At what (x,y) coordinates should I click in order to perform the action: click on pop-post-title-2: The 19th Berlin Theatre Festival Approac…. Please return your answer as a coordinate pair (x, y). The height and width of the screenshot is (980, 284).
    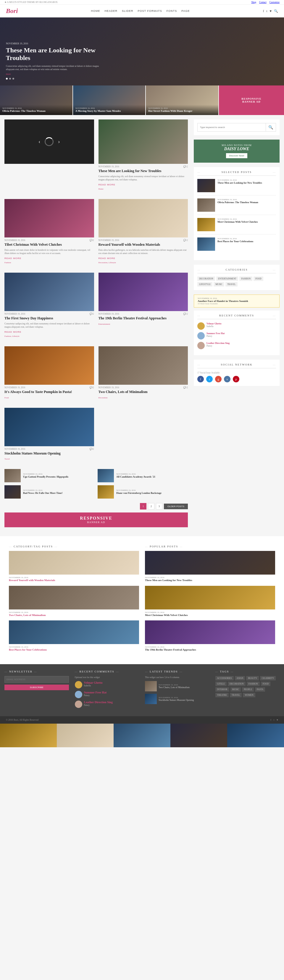
    Looking at the image, I should click on (210, 650).